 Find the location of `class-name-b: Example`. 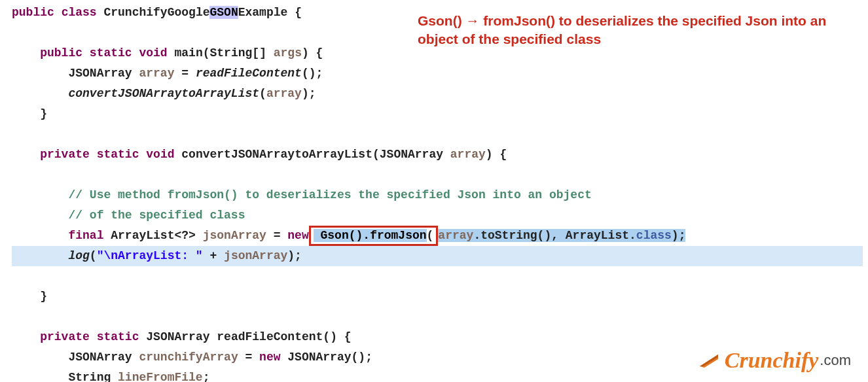

class-name-b: Example is located at coordinates (263, 12).